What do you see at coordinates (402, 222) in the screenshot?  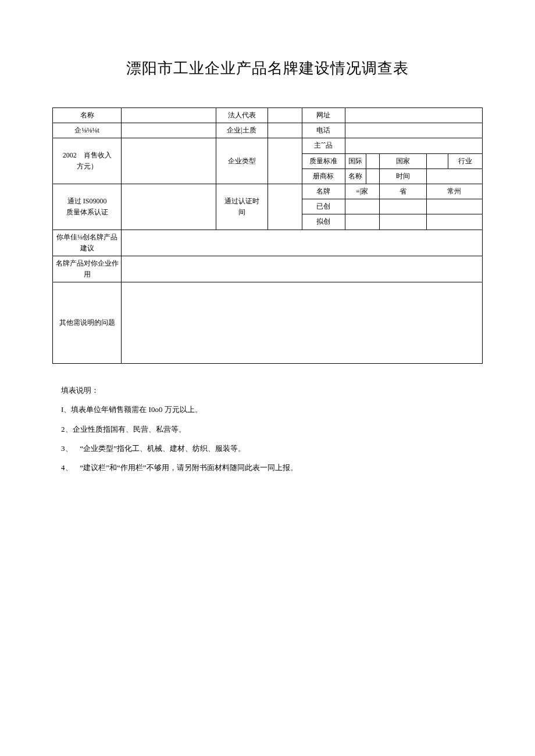 I see `input-nichuang-province` at bounding box center [402, 222].